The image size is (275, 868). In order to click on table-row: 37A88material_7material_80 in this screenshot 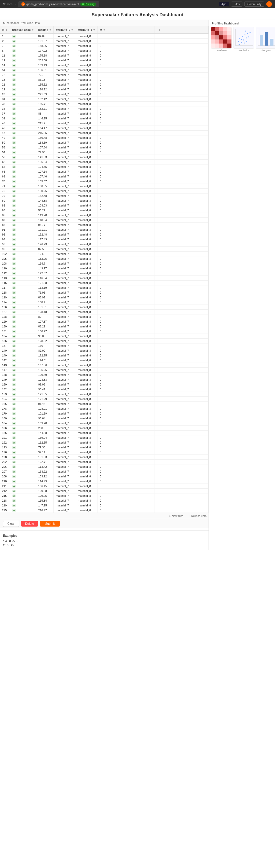, I will do `click(104, 114)`.